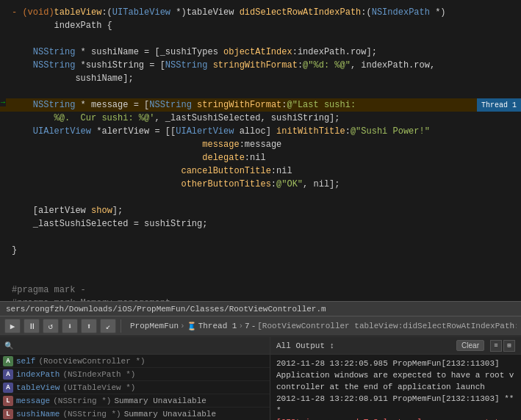 The width and height of the screenshot is (521, 420). Describe the element at coordinates (260, 145) in the screenshot. I see `code-line-11: message:message` at that location.